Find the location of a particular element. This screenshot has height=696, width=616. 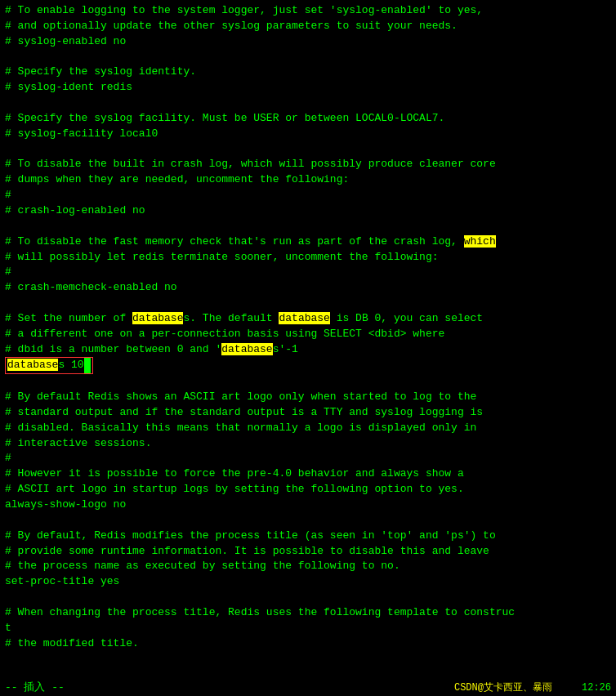

line-29: # interactive sessions. is located at coordinates (308, 444).